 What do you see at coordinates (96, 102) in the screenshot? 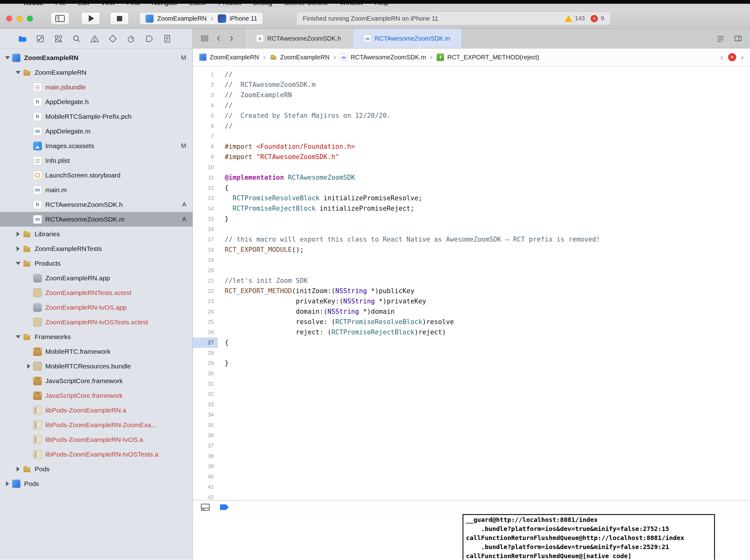
I see `file-tree-item: hAppDelegate.h` at bounding box center [96, 102].